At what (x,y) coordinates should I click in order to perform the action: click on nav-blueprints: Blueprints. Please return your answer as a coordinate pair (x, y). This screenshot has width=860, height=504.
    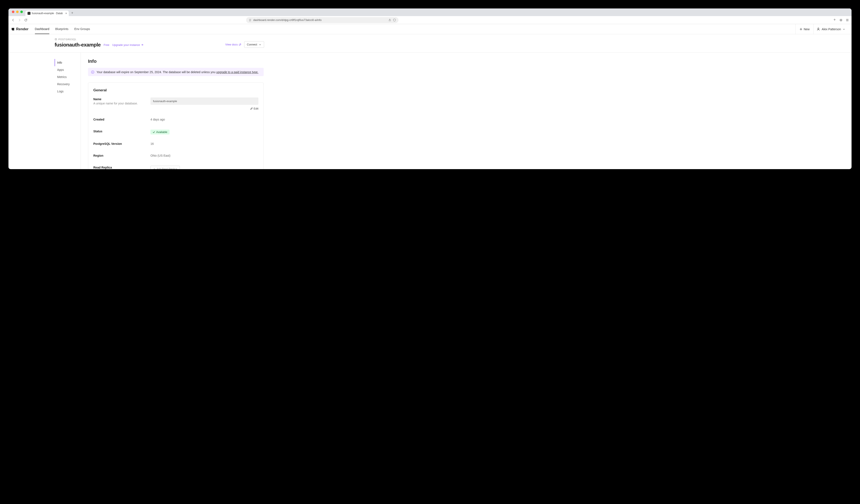
    Looking at the image, I should click on (62, 29).